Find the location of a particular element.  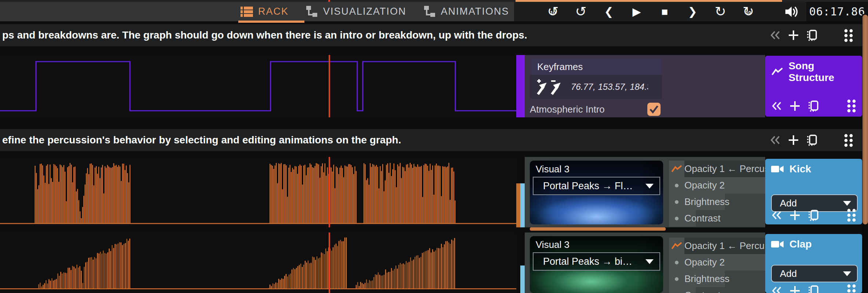

kick-block: Kick Add is located at coordinates (814, 191).